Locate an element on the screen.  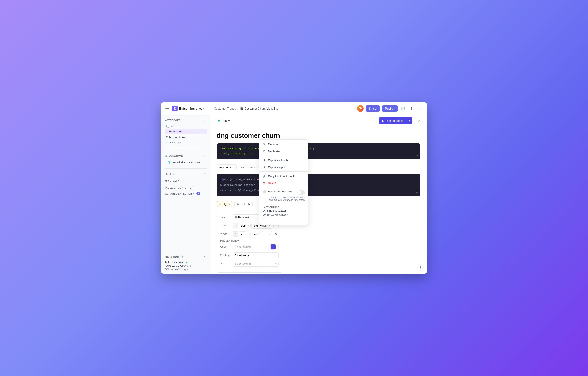
stacking-select: Side-by-side ▾ is located at coordinates (255, 255).